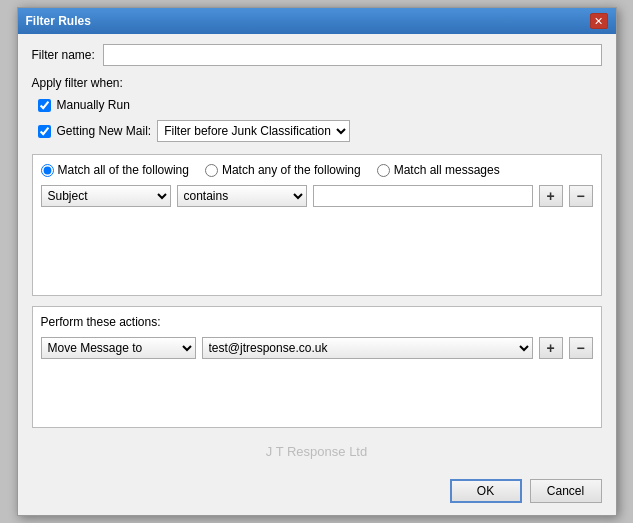 This screenshot has height=523, width=633. I want to click on dialog-title: Filter Rules, so click(58, 21).